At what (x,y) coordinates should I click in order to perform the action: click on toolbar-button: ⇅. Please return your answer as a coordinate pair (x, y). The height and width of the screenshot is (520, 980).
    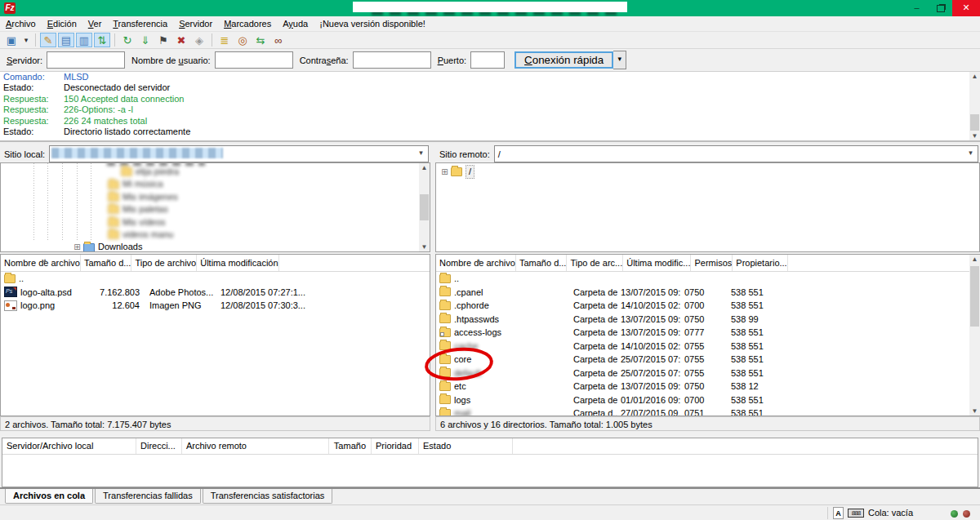
    Looking at the image, I should click on (102, 40).